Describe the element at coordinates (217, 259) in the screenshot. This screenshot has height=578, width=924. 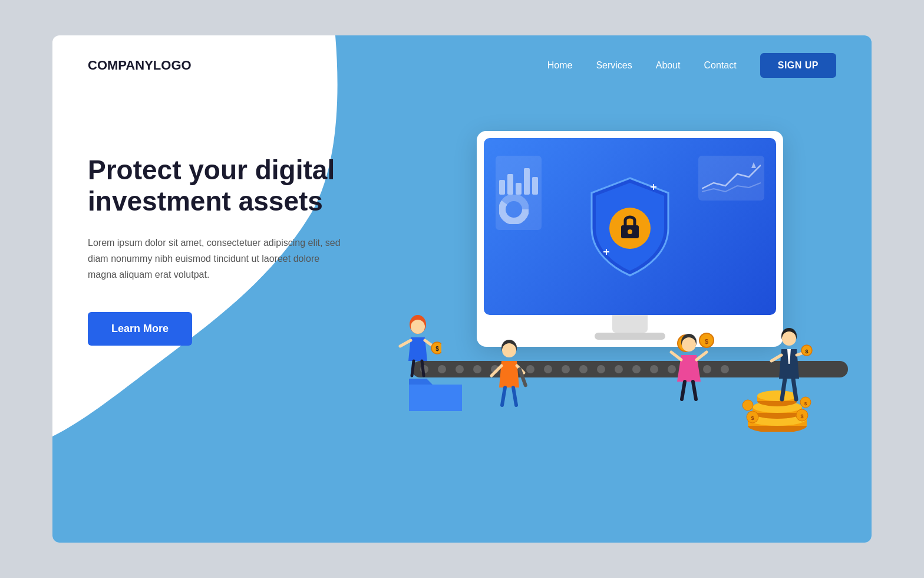
I see `hero-description: Lorem ipsum dolor sit amet, consectetuer…` at that location.